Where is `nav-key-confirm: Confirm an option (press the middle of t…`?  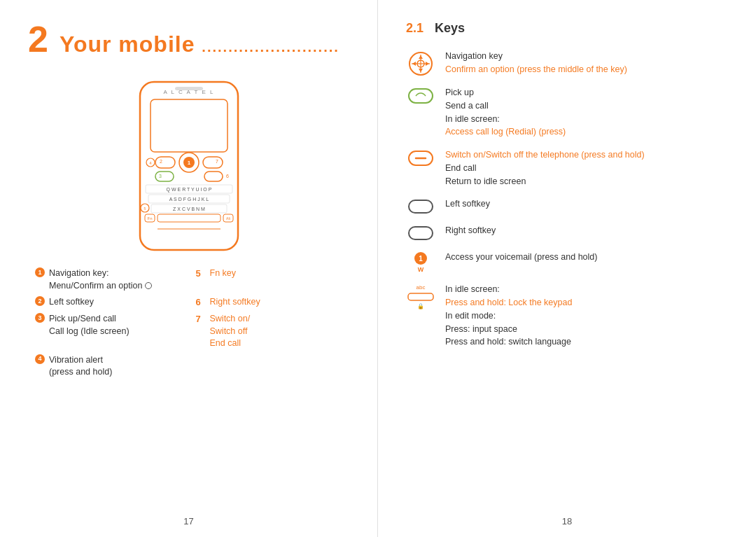 nav-key-confirm: Confirm an option (press the middle of t… is located at coordinates (536, 69).